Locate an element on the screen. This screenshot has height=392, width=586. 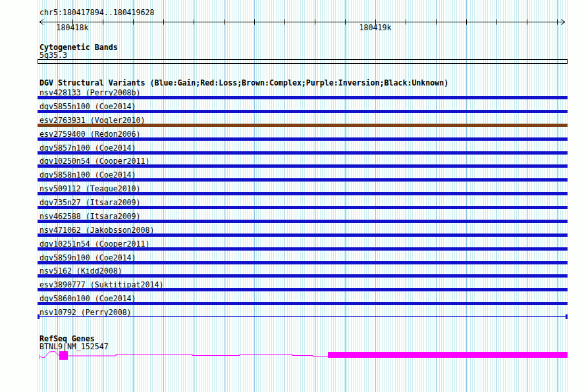
variant-track-row: dgv10251n54 (Cooper2011) is located at coordinates (293, 247).